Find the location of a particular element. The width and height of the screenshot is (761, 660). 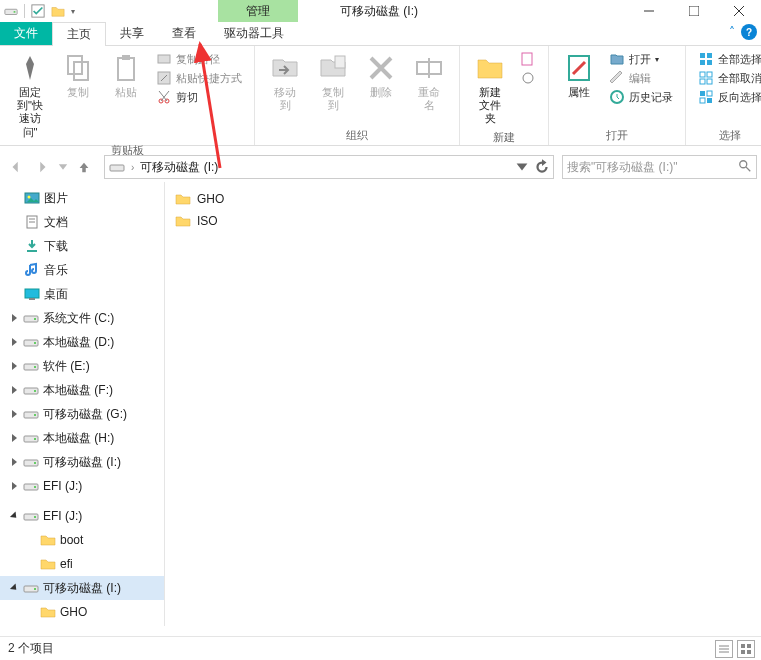

file-item: ISO is located at coordinates (463, 221).